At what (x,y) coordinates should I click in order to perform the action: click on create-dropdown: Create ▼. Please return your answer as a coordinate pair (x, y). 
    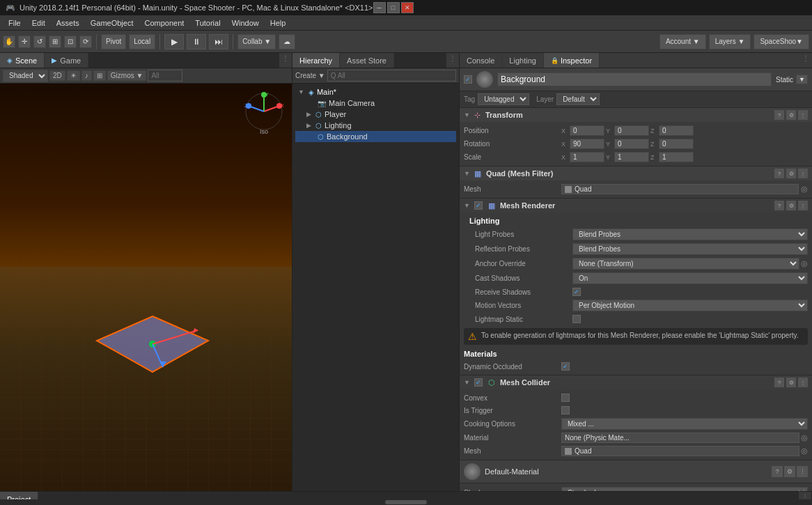
    Looking at the image, I should click on (311, 75).